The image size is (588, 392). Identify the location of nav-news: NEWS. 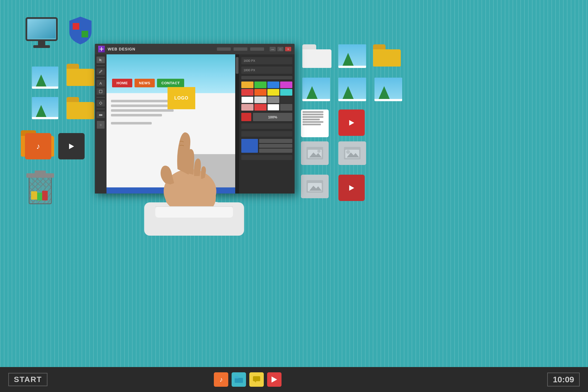
(145, 83).